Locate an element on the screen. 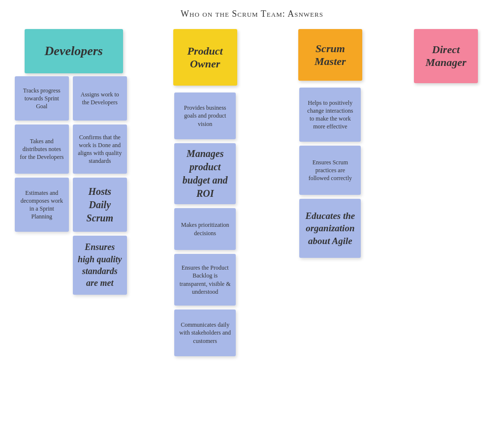 This screenshot has width=504, height=433. developers-header: Developers is located at coordinates (74, 51).